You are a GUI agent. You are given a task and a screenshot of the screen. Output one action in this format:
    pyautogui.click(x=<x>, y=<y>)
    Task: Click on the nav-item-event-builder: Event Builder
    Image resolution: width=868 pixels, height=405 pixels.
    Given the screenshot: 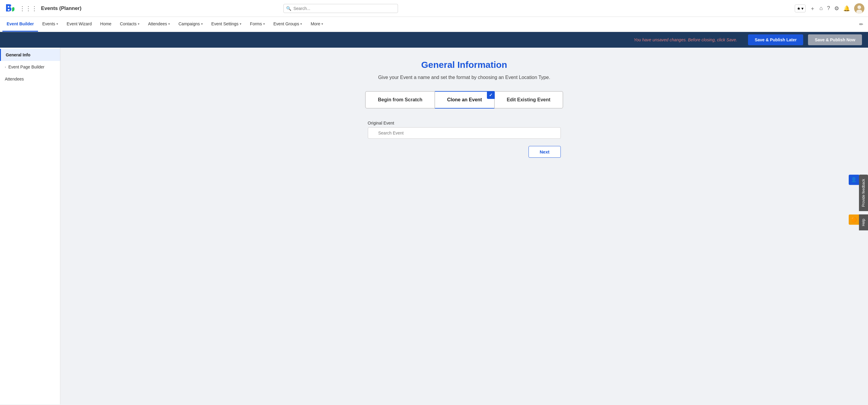 What is the action you would take?
    pyautogui.click(x=20, y=24)
    